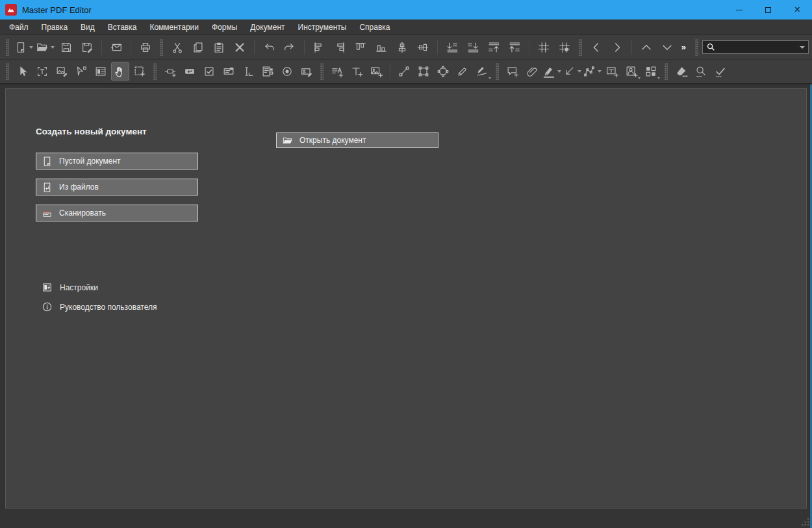 The image size is (812, 528). What do you see at coordinates (66, 47) in the screenshot?
I see `save-button` at bounding box center [66, 47].